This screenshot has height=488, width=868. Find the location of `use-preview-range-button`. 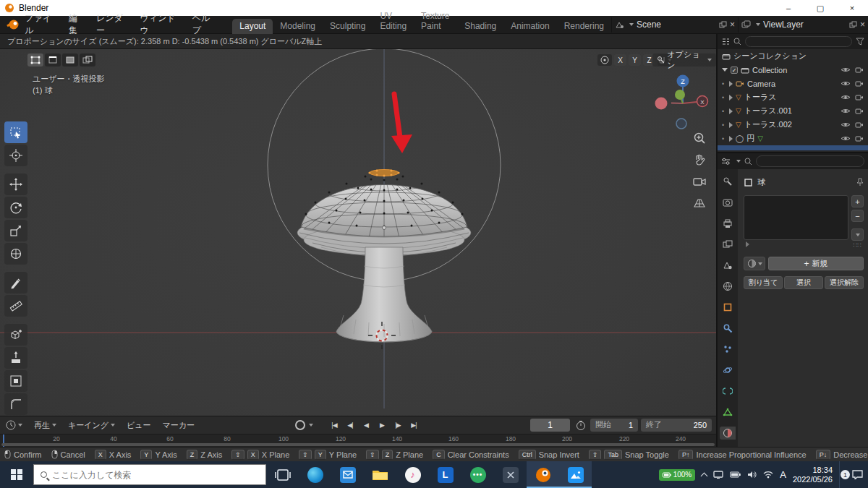

use-preview-range-button is located at coordinates (581, 425).